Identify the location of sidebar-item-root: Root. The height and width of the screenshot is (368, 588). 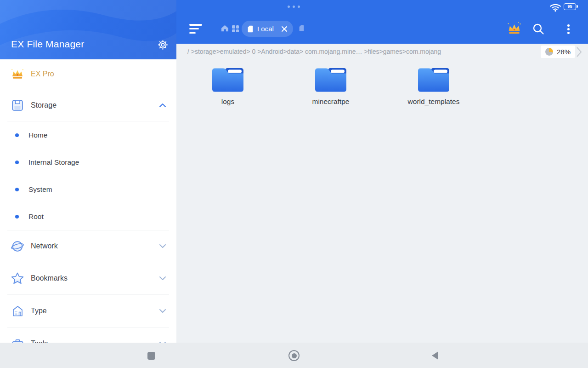
(88, 216).